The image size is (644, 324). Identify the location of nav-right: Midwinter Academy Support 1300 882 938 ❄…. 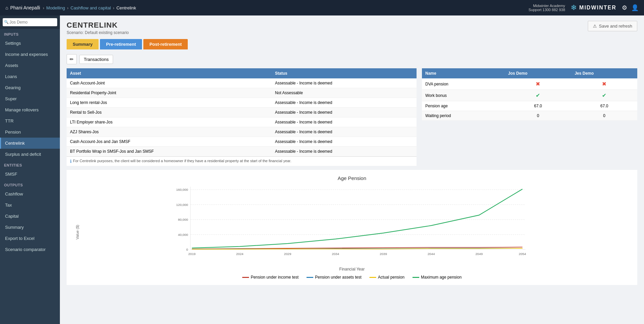
(583, 8).